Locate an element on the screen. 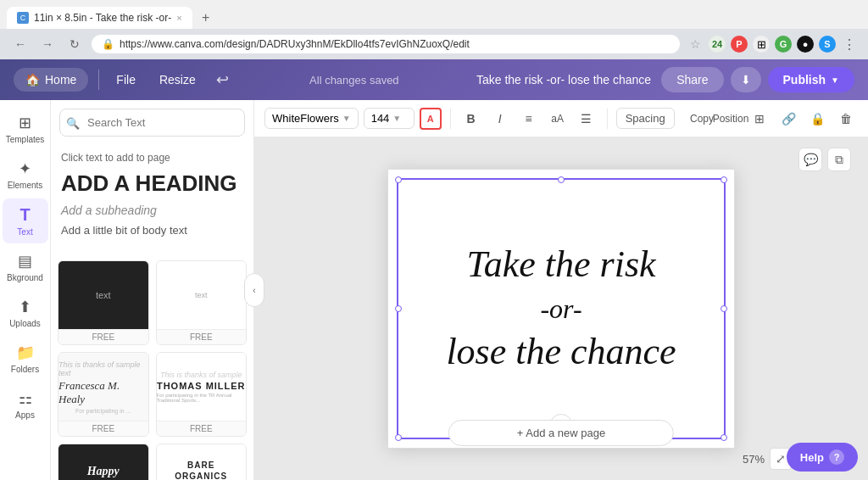 The image size is (868, 480). template-grid: text FREE text FREE This is th is located at coordinates (153, 366).